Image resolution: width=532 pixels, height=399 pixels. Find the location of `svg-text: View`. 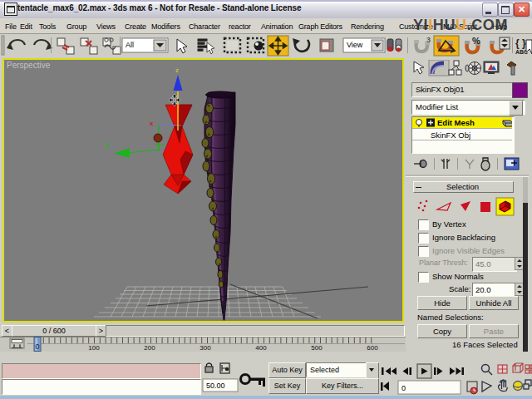

svg-text: View is located at coordinates (355, 45).